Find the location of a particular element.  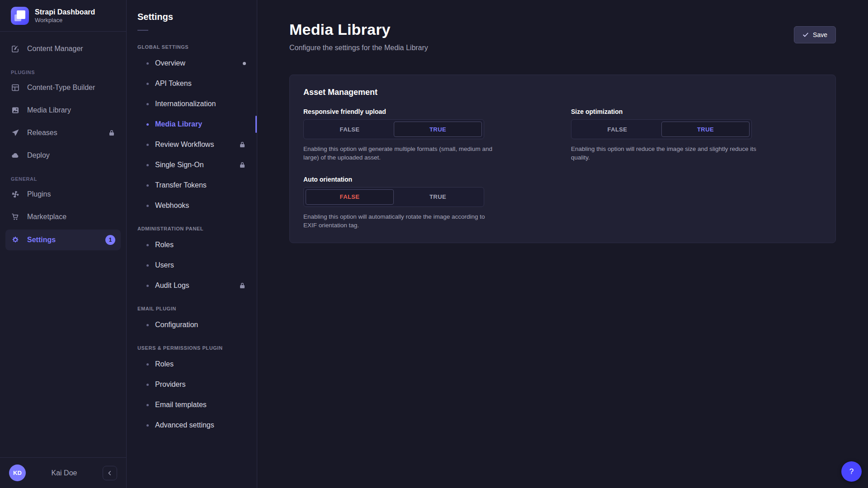

subnav-item-media-library: Media Library is located at coordinates (192, 124).